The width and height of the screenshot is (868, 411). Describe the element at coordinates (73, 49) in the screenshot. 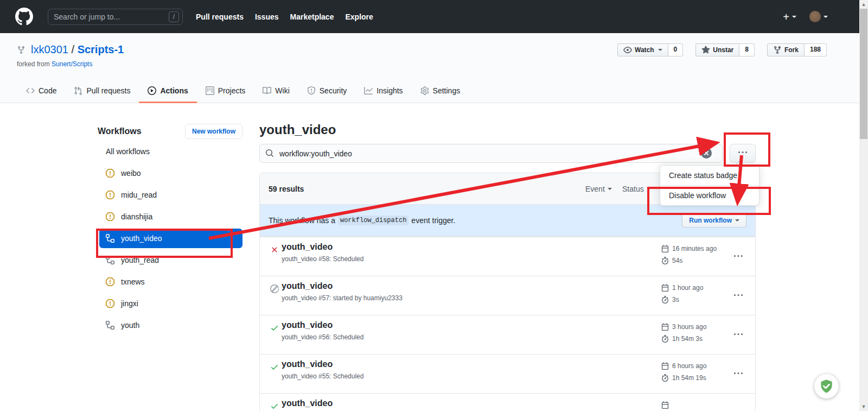

I see `repo-slash: /` at that location.